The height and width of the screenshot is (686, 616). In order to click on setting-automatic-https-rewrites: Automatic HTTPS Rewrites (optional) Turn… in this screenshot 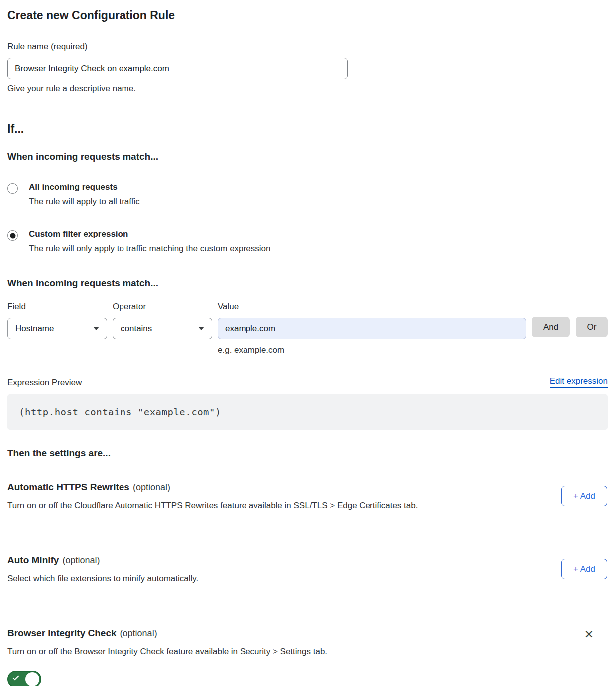, I will do `click(308, 507)`.